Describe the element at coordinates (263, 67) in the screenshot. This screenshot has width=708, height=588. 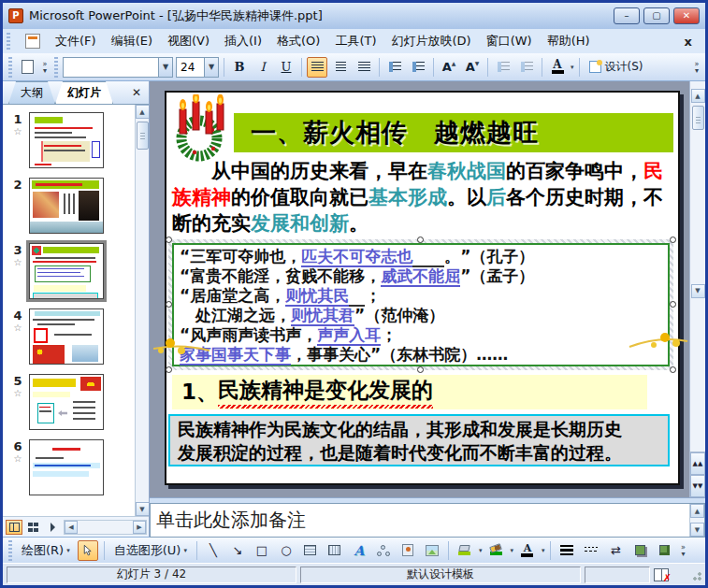
I see `italic-button: I` at that location.